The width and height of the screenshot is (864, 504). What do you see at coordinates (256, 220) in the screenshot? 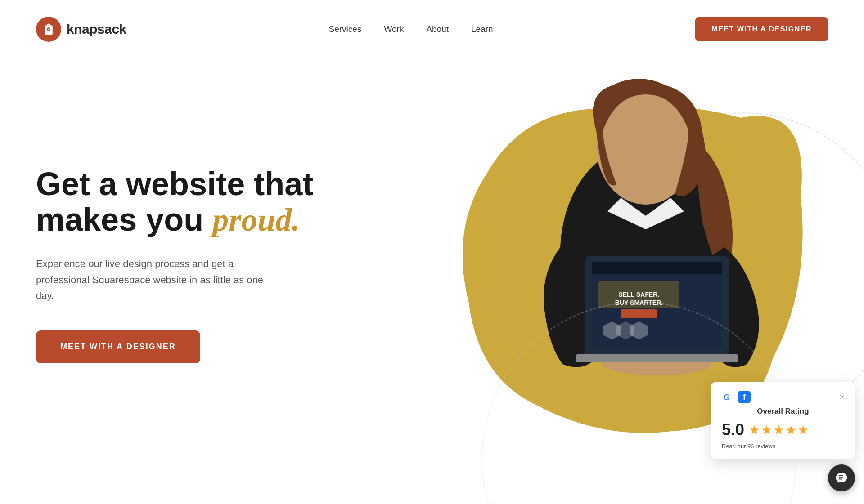
I see `hero-heading-accent: proud.` at bounding box center [256, 220].